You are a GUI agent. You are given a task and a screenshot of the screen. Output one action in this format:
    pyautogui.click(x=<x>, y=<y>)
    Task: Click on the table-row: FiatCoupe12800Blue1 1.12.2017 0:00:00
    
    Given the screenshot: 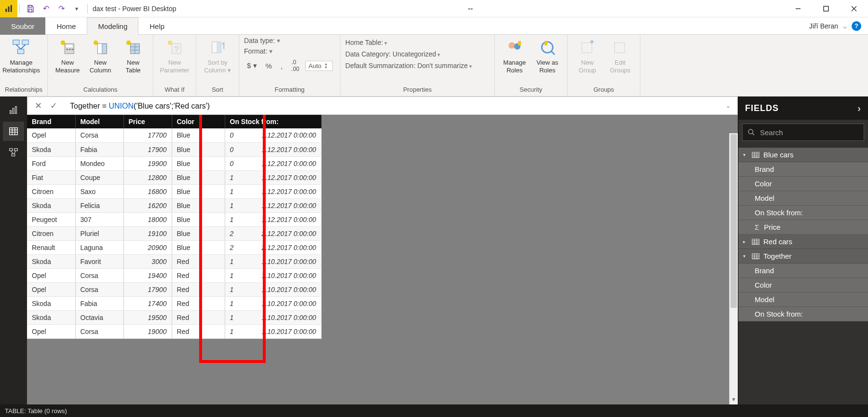 What is the action you would take?
    pyautogui.click(x=174, y=178)
    